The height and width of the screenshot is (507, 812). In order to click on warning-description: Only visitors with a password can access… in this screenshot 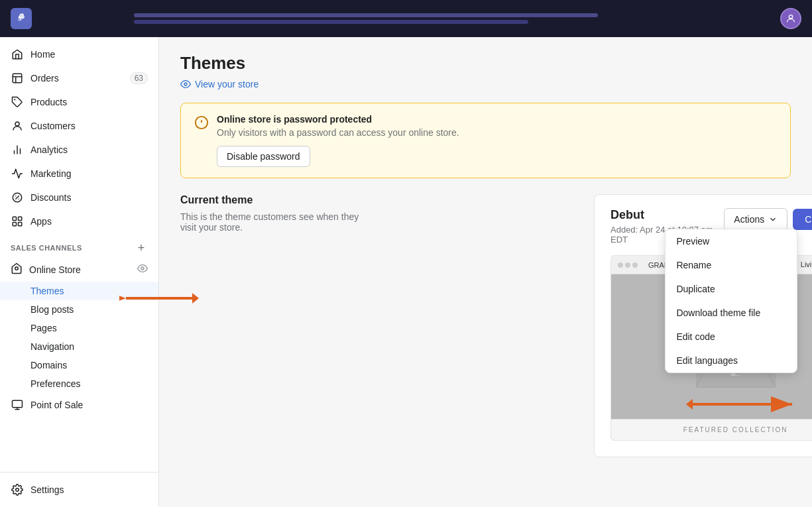, I will do `click(497, 133)`.